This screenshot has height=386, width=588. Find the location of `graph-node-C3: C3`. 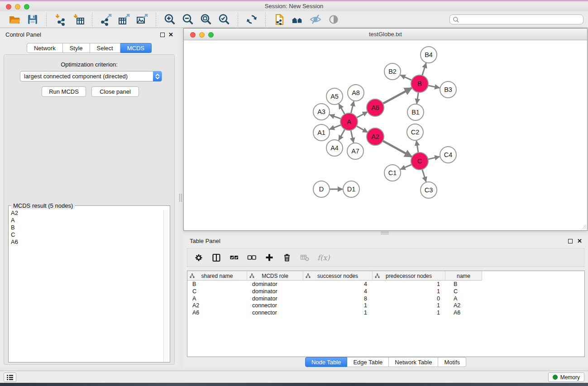

graph-node-C3: C3 is located at coordinates (429, 190).